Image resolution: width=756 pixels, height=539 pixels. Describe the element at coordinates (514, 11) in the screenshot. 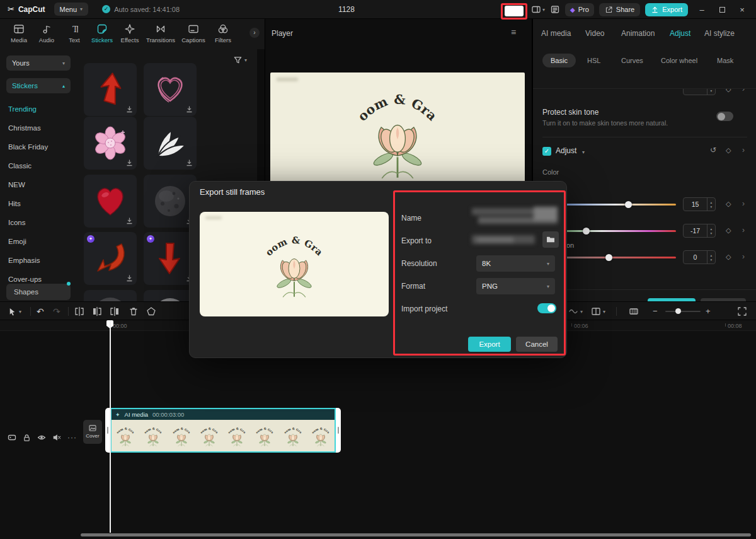

I see `snapshot-button` at that location.